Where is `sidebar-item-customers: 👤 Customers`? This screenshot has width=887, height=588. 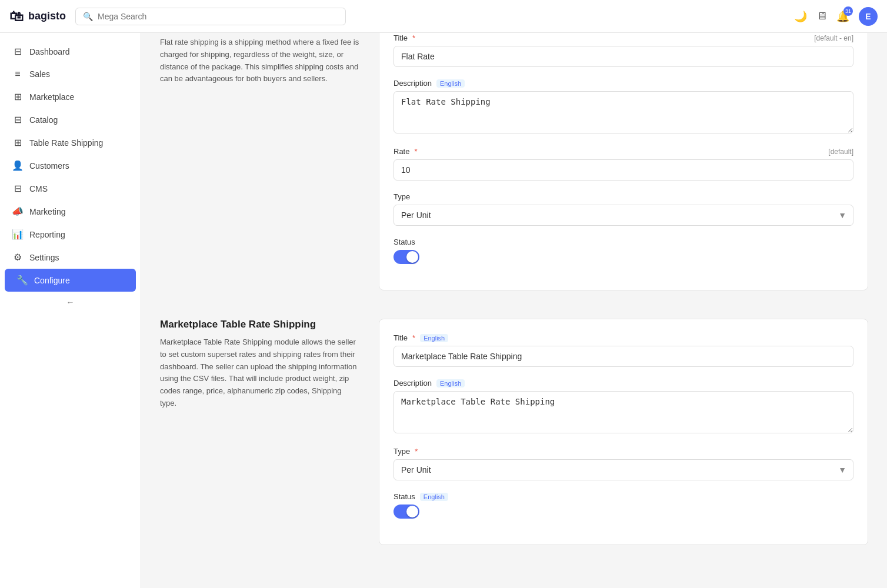 sidebar-item-customers: 👤 Customers is located at coordinates (71, 166).